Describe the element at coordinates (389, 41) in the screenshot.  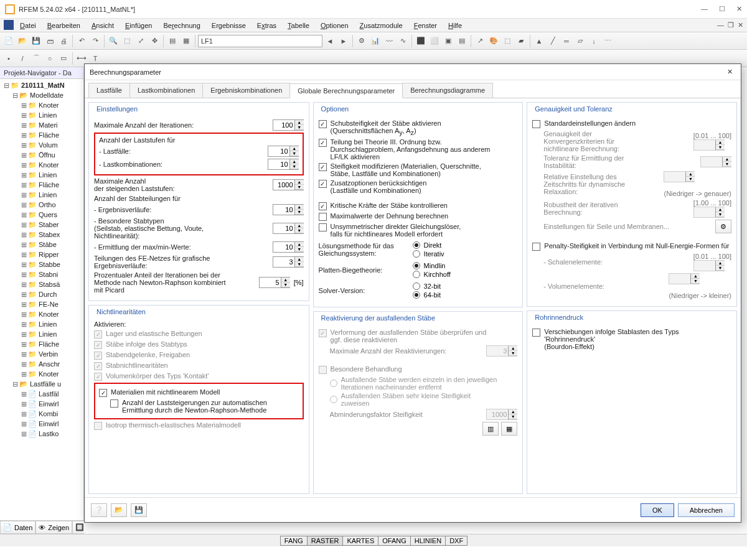
I see `deform-icon: 〰` at that location.